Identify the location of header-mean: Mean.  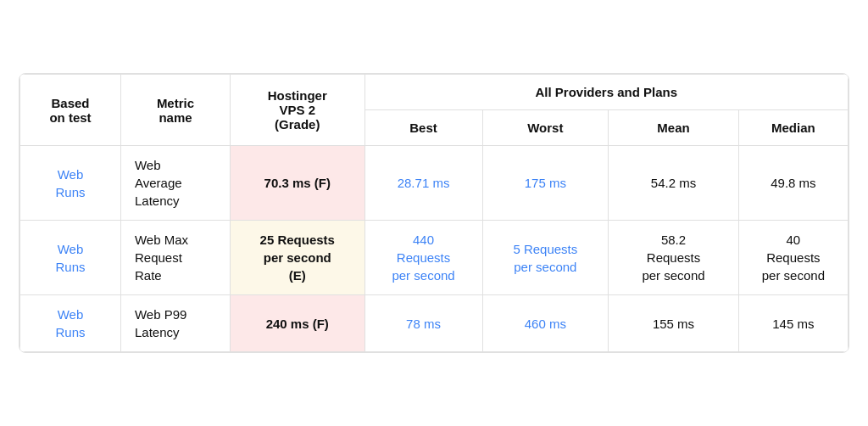
(674, 128).